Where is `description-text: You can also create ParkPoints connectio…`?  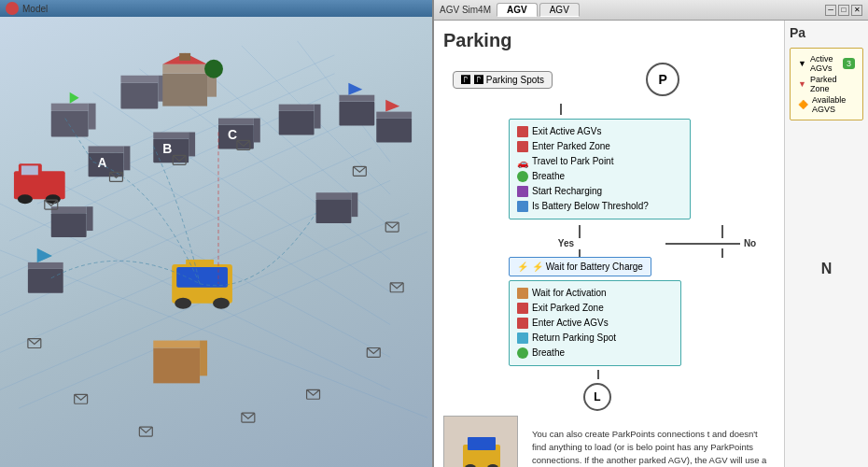 description-text: You can also create ParkPoints connectio… is located at coordinates (651, 445).